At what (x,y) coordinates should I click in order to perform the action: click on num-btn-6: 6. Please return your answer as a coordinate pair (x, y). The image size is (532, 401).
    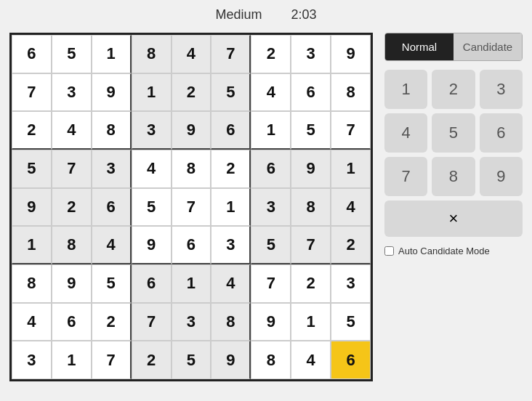
    Looking at the image, I should click on (501, 133).